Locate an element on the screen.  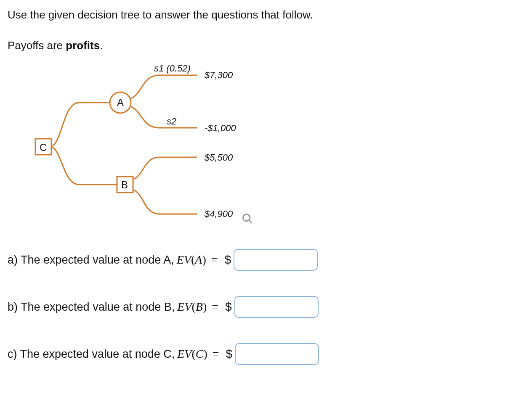
answer-input-c is located at coordinates (277, 354).